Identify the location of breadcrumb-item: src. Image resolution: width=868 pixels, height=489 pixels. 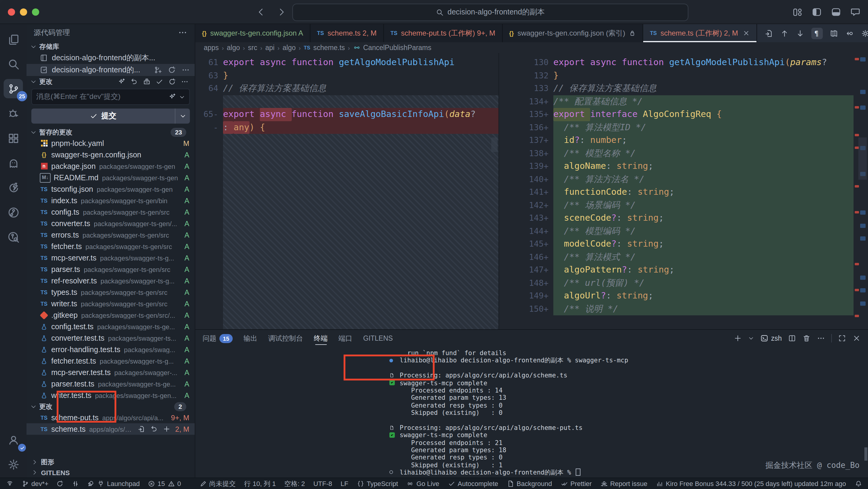
(253, 48).